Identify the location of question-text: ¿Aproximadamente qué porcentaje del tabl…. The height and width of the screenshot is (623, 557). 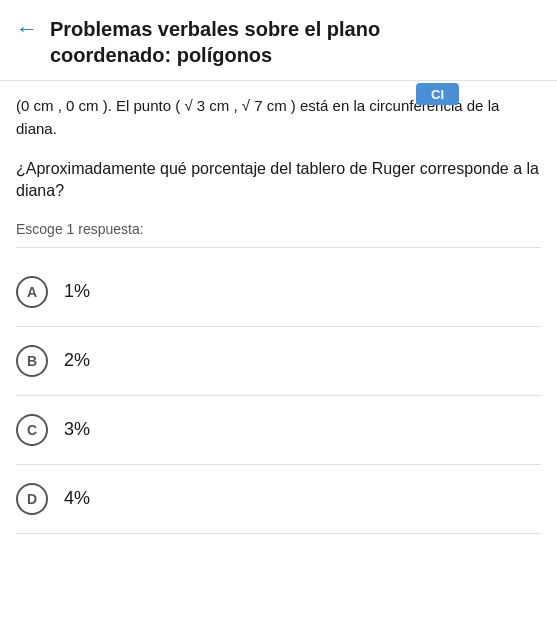
(278, 180).